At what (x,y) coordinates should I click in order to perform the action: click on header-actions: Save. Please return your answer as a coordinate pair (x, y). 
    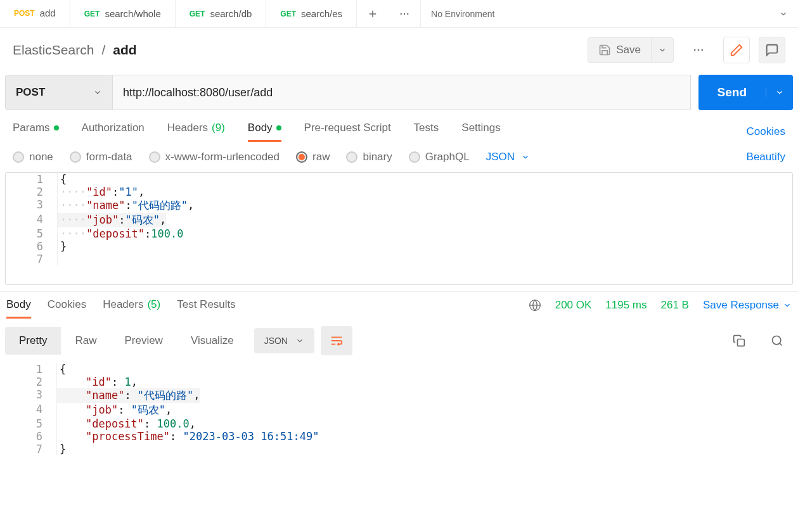
    Looking at the image, I should click on (686, 50).